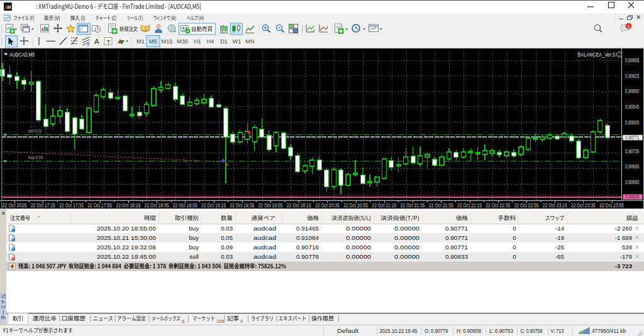 Image resolution: width=644 pixels, height=336 pixels. I want to click on svg-text: A, so click(97, 41).